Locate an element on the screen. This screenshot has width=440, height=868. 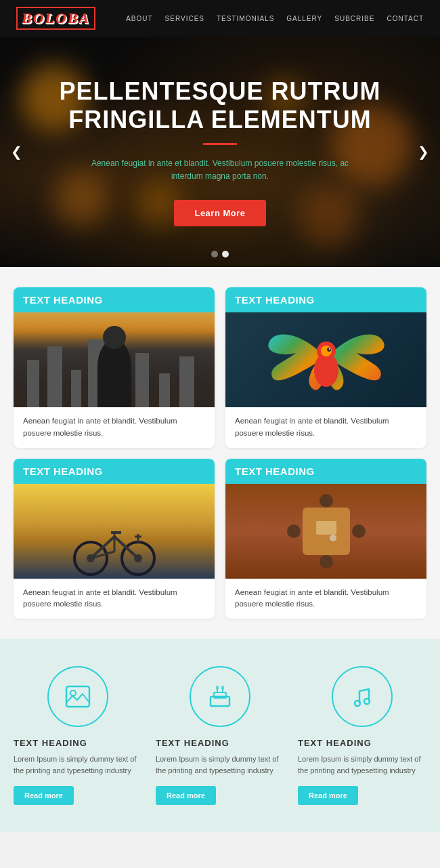
header: BOLOBA ABOUTSERVICESTESTIMONIALSGALLERYS… is located at coordinates (220, 18).